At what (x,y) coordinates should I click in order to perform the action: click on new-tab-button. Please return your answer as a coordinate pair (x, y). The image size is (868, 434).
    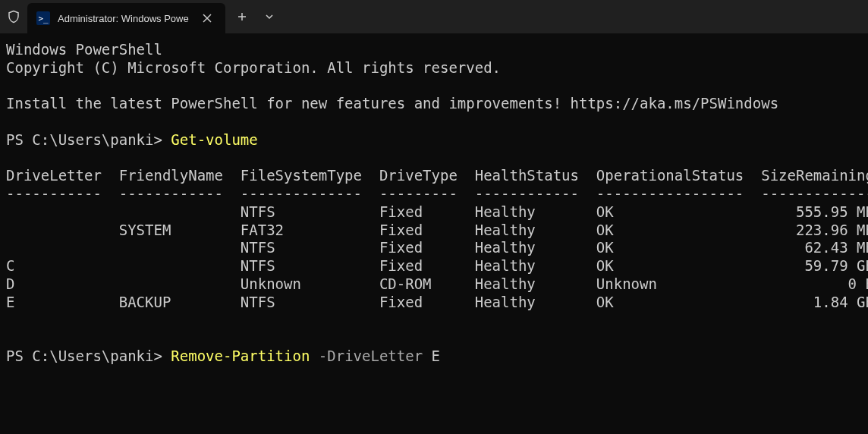
    Looking at the image, I should click on (242, 17).